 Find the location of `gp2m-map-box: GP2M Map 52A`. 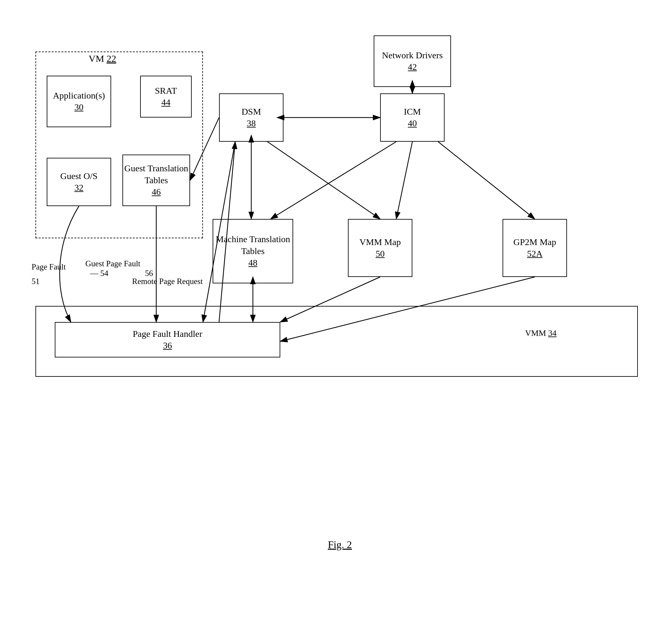

gp2m-map-box: GP2M Map 52A is located at coordinates (535, 248).